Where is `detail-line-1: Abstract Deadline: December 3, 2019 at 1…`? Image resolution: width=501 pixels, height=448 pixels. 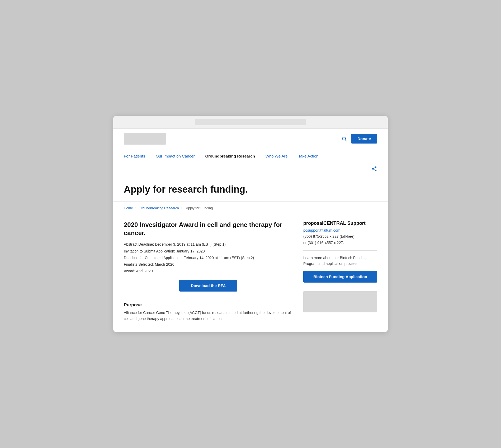 detail-line-1: Abstract Deadline: December 3, 2019 at 1… is located at coordinates (208, 244).